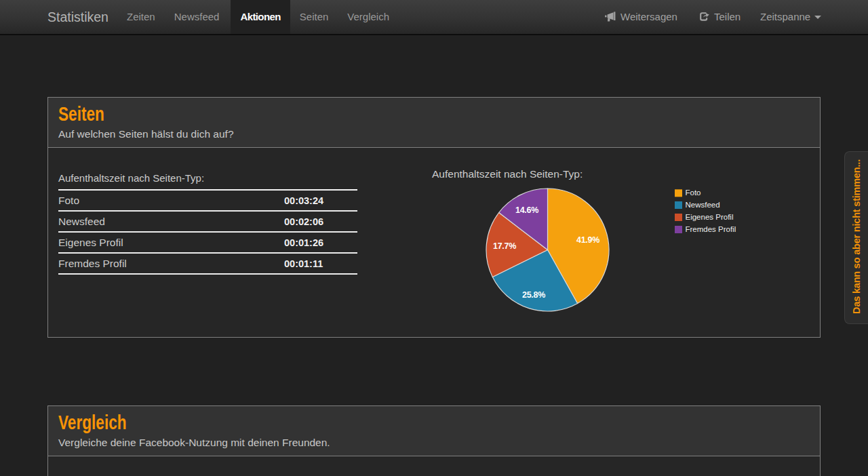  I want to click on svg-text:Aufenthaltszeit nach Seiten-Ty: Aufenthaltszeit nach Seiten-Typ:, so click(507, 174).